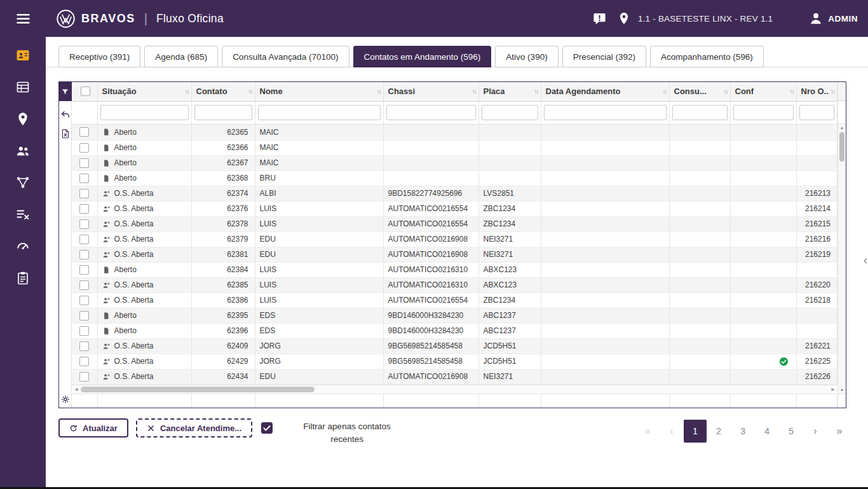 The width and height of the screenshot is (868, 489). I want to click on table-row: O.S. Aberta 62376 LUIS AUTOMATICO0216554…, so click(455, 209).